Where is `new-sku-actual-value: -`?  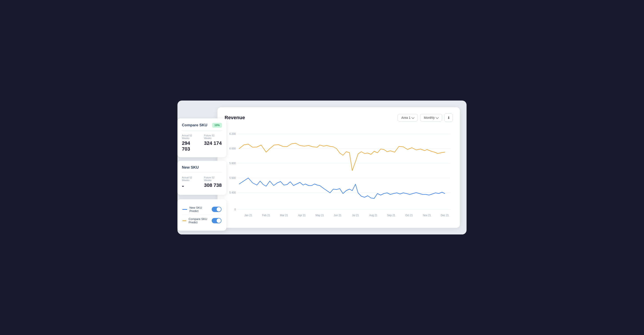 new-sku-actual-value: - is located at coordinates (191, 186).